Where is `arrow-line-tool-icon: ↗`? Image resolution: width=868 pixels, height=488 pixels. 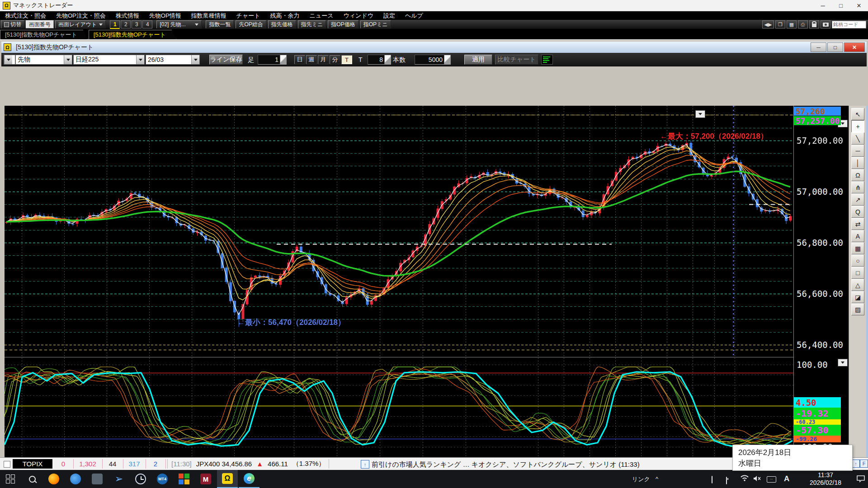
arrow-line-tool-icon: ↗ is located at coordinates (858, 200).